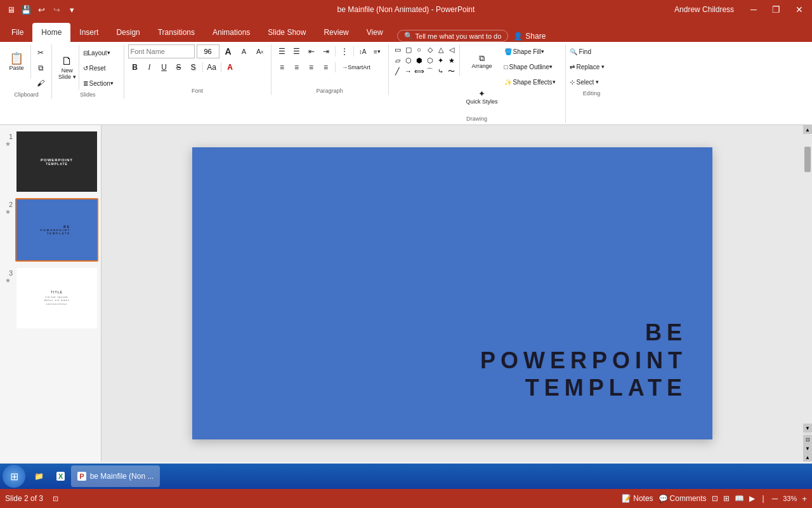 This screenshot has height=508, width=812. Describe the element at coordinates (336, 32) in the screenshot. I see `tab-review: Review` at that location.